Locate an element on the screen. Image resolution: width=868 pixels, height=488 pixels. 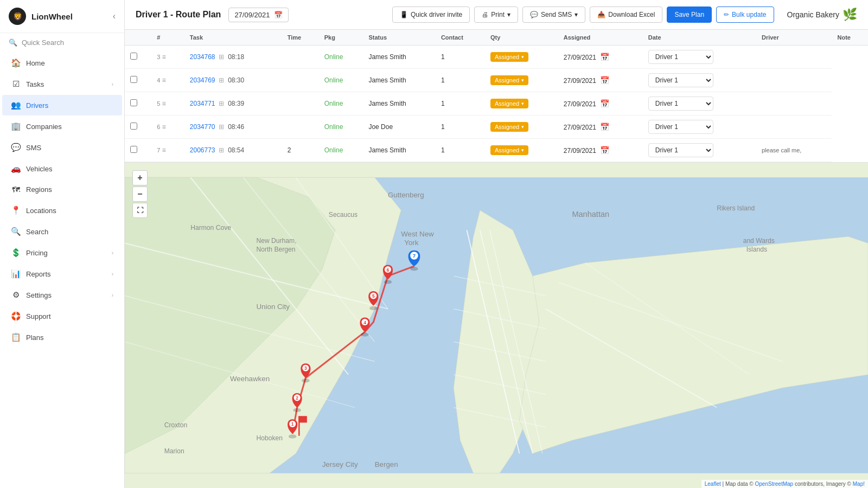
bulk-update-button: ✏ Bulk update is located at coordinates (745, 15).